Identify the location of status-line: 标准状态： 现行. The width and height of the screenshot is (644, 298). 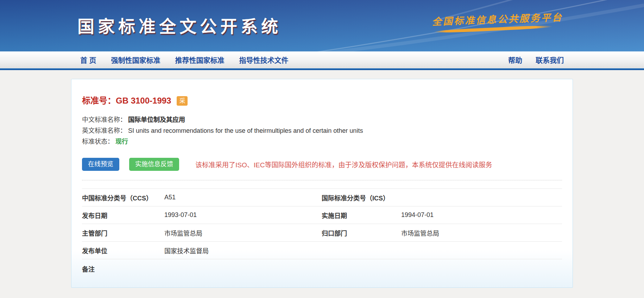
(322, 142).